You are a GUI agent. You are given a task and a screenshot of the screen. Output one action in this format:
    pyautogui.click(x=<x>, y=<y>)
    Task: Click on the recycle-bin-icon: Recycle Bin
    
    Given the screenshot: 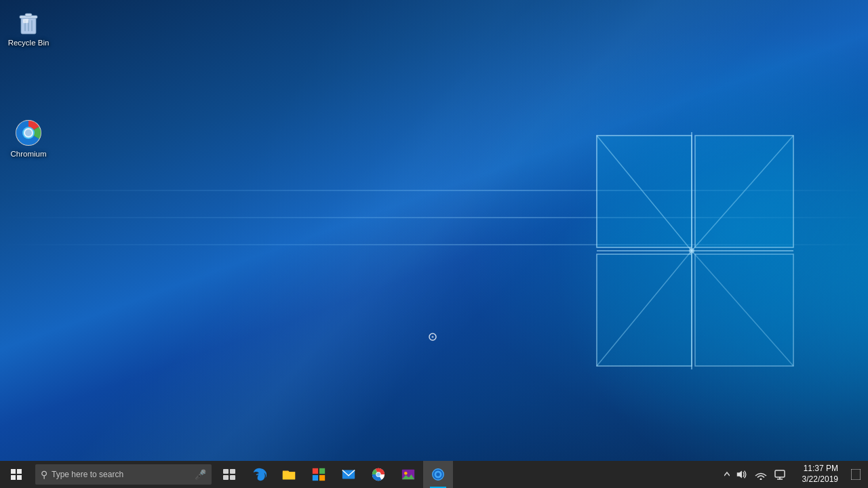 What is the action you would take?
    pyautogui.click(x=28, y=28)
    